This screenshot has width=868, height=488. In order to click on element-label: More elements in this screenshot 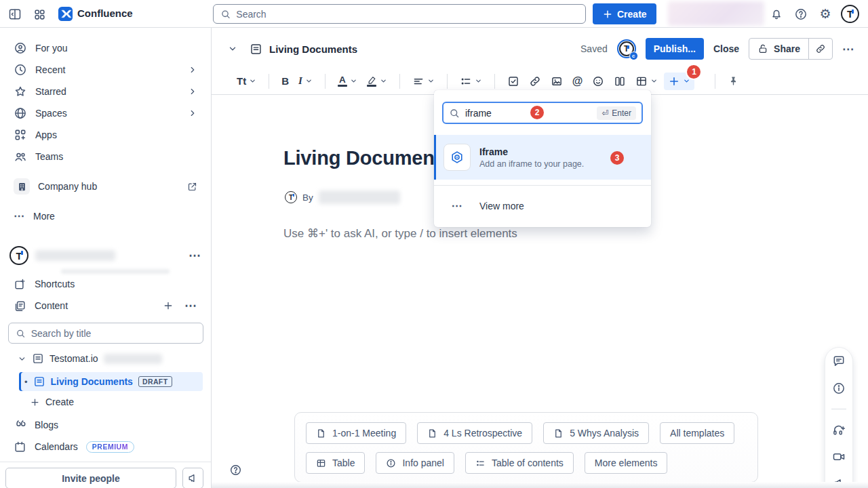, I will do `click(627, 463)`.